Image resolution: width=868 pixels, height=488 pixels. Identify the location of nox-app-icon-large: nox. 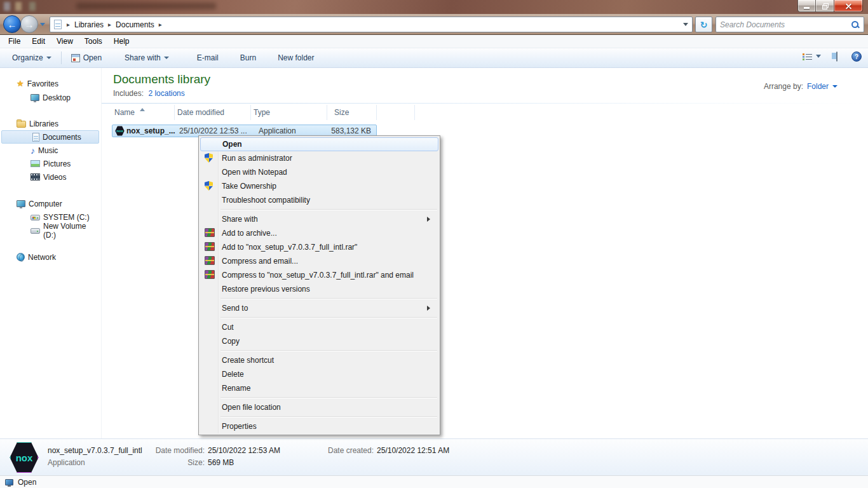
(24, 458).